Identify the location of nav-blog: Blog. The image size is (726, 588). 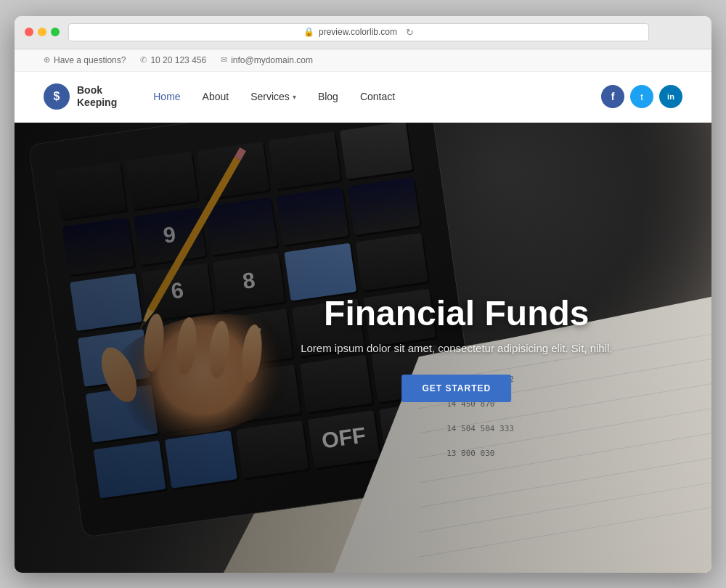
(328, 97).